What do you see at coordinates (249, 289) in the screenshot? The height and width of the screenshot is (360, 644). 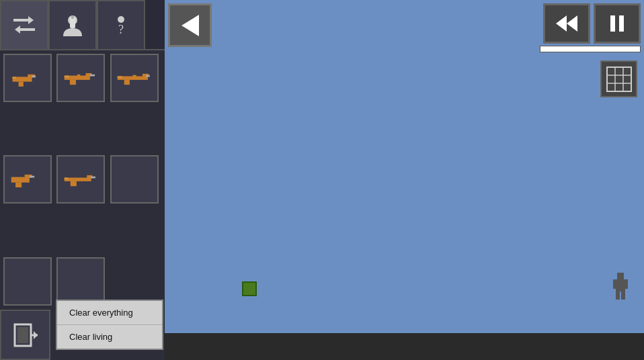 I see `green-block-entity` at bounding box center [249, 289].